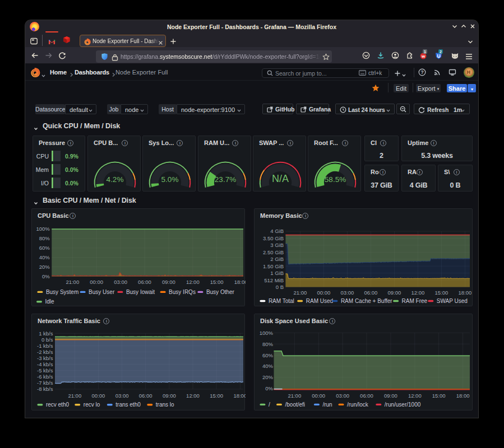 The height and width of the screenshot is (448, 504). I want to click on svg-text: RAM Used, so click(320, 301).